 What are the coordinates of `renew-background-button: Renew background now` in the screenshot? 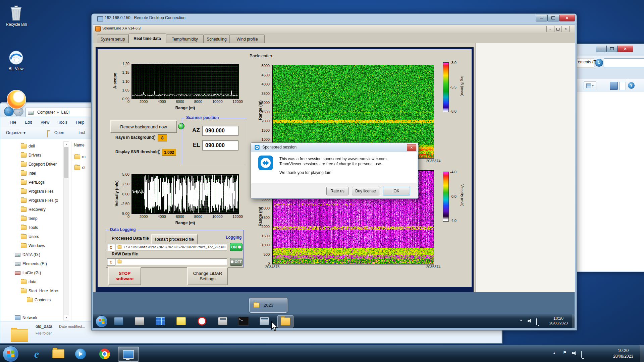 It's located at (144, 127).